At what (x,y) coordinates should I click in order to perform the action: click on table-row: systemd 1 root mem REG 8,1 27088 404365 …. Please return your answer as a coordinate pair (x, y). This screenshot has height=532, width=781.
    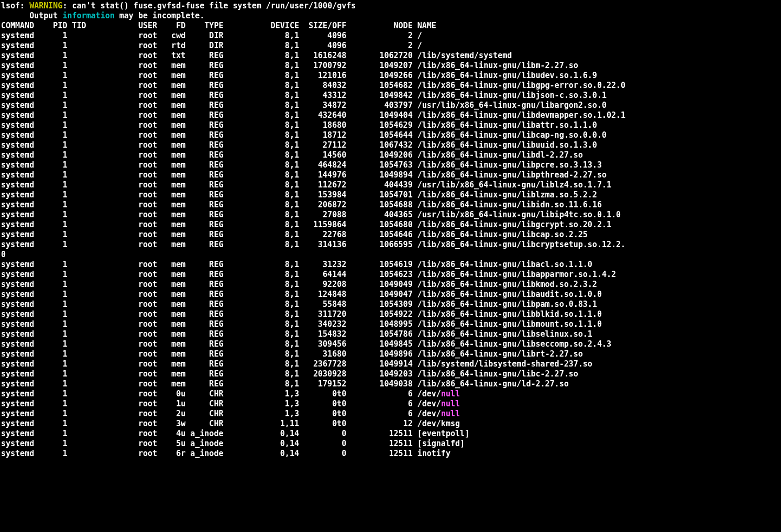
    Looking at the image, I should click on (311, 215).